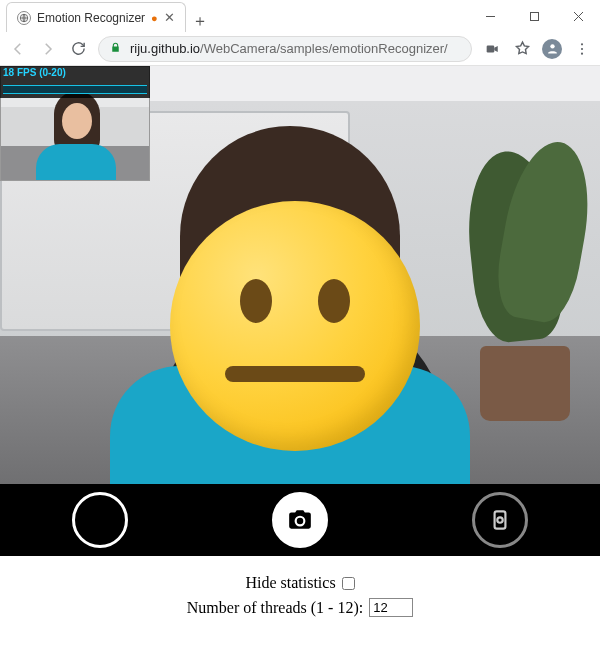 This screenshot has height=658, width=600. Describe the element at coordinates (300, 520) in the screenshot. I see `camera-controls` at that location.